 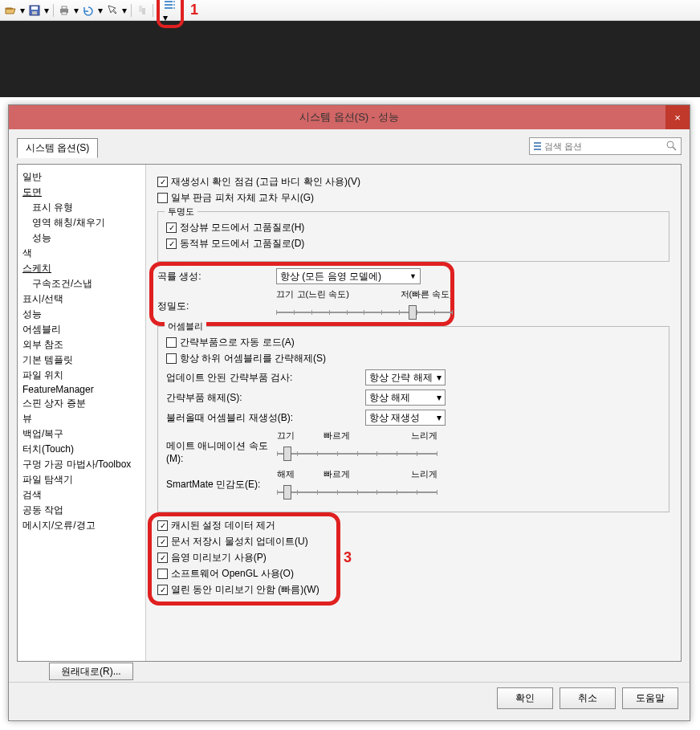 I want to click on tree-item: 메시지/오류/경고, so click(x=82, y=525).